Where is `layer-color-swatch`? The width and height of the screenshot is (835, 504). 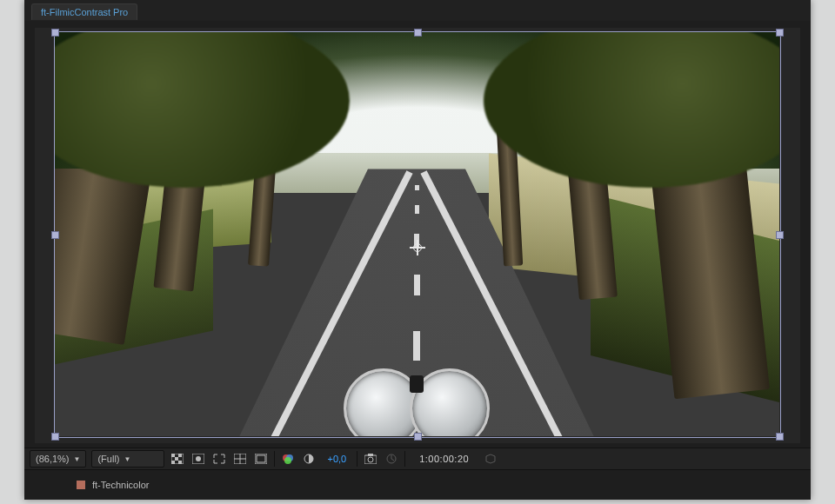
layer-color-swatch is located at coordinates (81, 485).